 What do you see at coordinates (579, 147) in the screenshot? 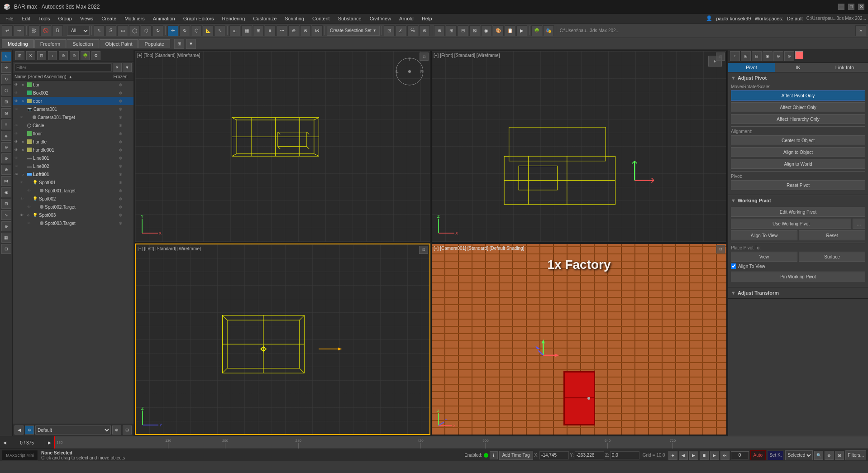
I see `viewport-front: [+] [Front] [Standard] [Wireframe] ⊡ F` at bounding box center [579, 147].